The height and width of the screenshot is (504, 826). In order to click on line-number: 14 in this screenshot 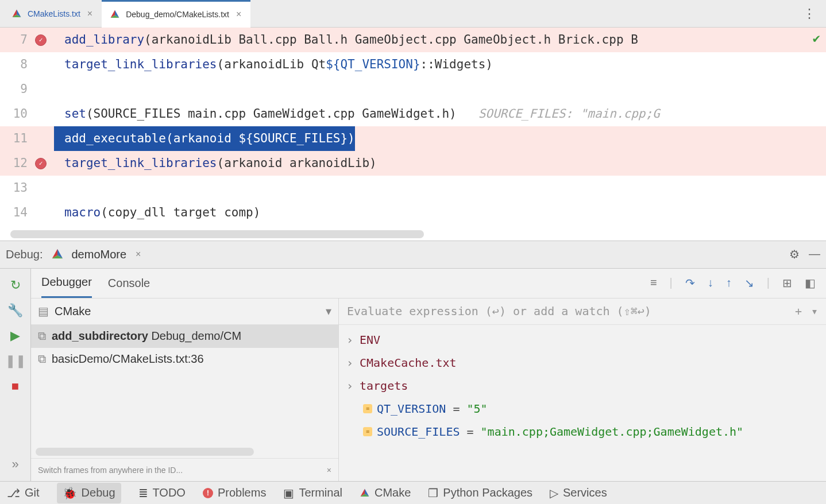, I will do `click(14, 212)`.